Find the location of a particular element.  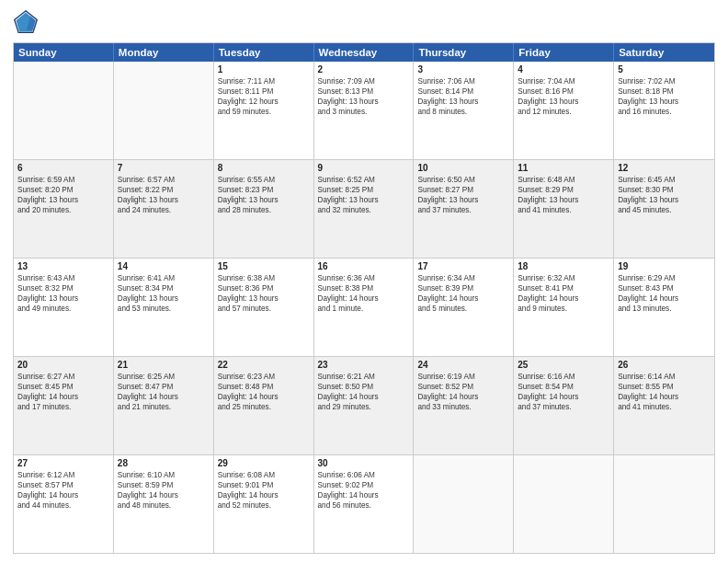

calendar-cell-16: 16Sunrise: 6:36 AMSunset: 8:38 PMDayligh… is located at coordinates (364, 307).